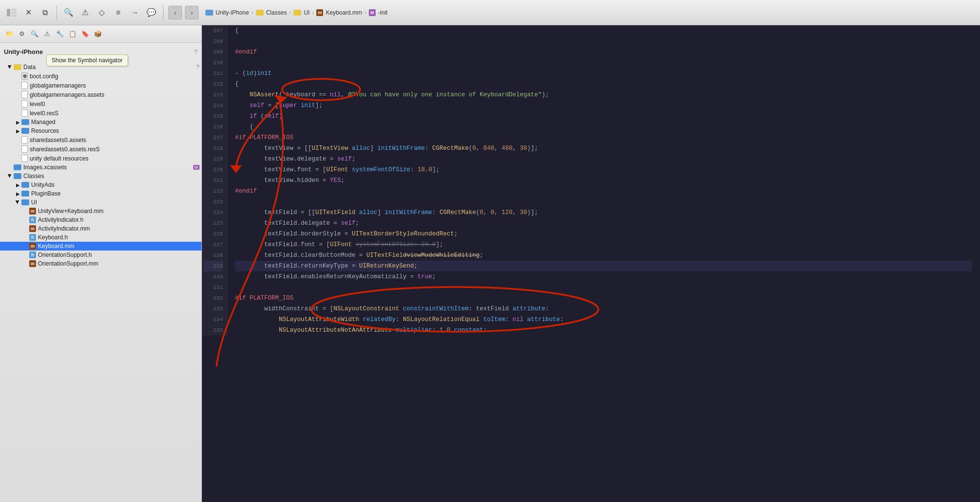  Describe the element at coordinates (115, 131) in the screenshot. I see `sidebar-label-resources: Resources` at that location.